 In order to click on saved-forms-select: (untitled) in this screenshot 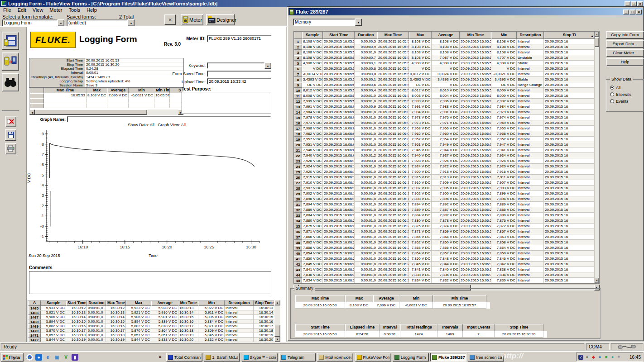, I will do `click(101, 23)`.